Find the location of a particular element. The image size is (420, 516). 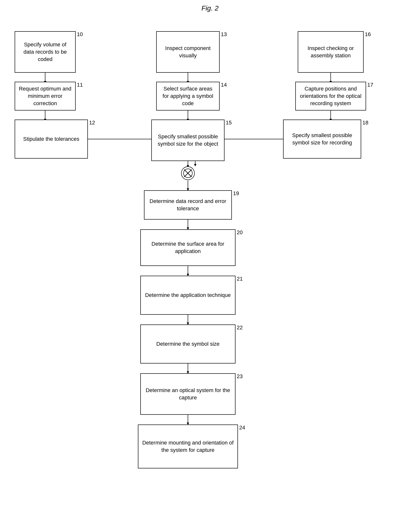

num-21: 21 is located at coordinates (240, 279).